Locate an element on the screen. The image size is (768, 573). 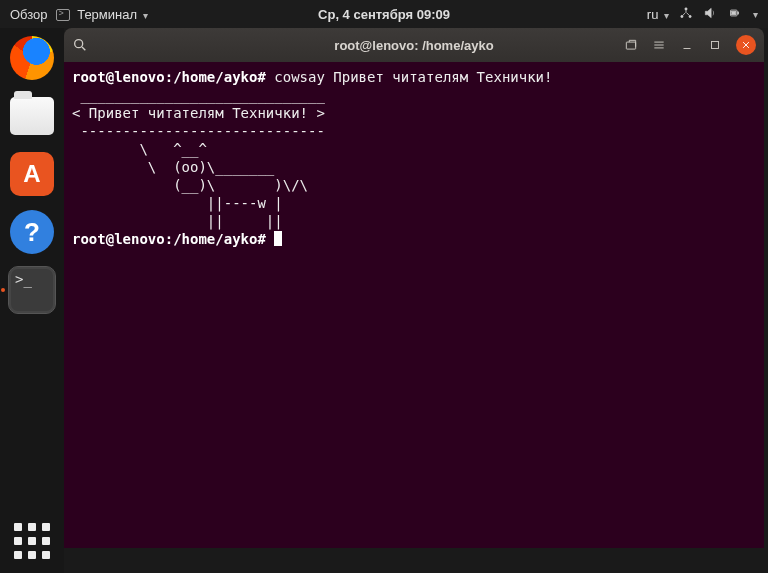
dock-help: ? is located at coordinates (32, 232).